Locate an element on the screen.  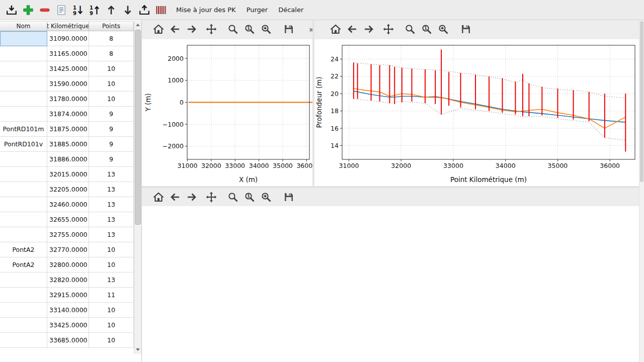
table-cell-pk: 31875.0000 is located at coordinates (68, 129).